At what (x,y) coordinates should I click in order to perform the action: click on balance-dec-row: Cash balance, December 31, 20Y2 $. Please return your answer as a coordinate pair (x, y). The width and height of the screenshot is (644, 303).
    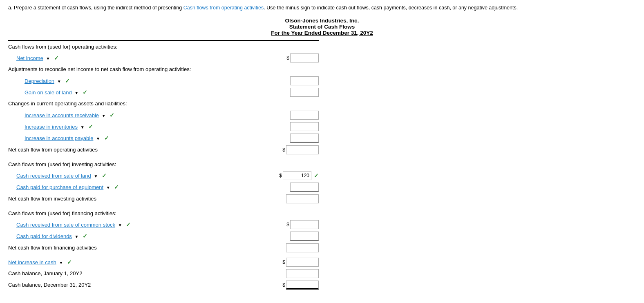
    Looking at the image, I should click on (163, 285).